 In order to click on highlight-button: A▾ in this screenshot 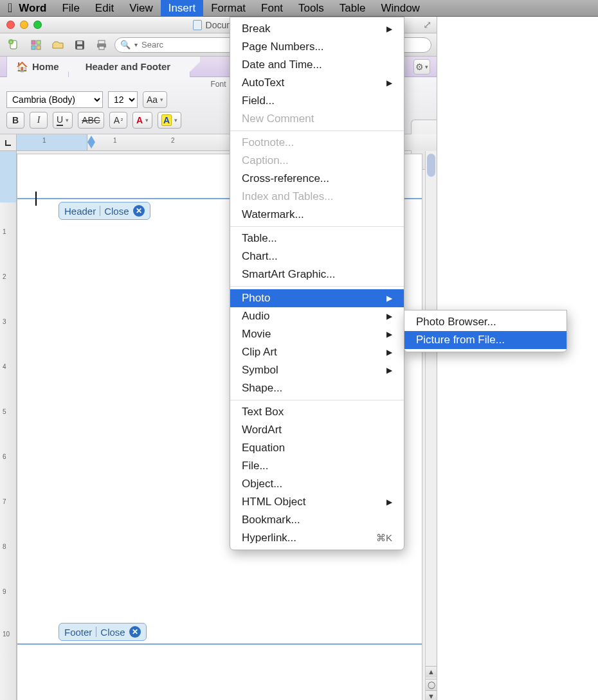, I will do `click(170, 120)`.